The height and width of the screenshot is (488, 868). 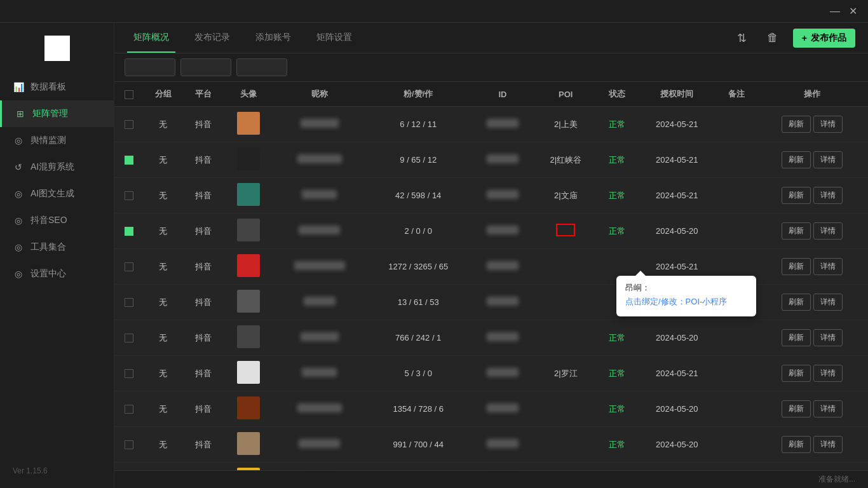 I want to click on row-poi: 2|罗江, so click(x=566, y=374).